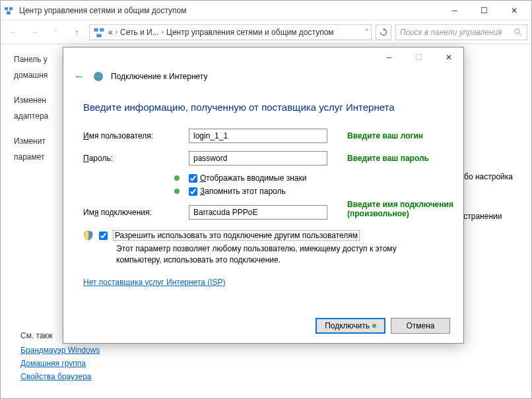  What do you see at coordinates (258, 212) in the screenshot?
I see `connection-name-input` at bounding box center [258, 212].